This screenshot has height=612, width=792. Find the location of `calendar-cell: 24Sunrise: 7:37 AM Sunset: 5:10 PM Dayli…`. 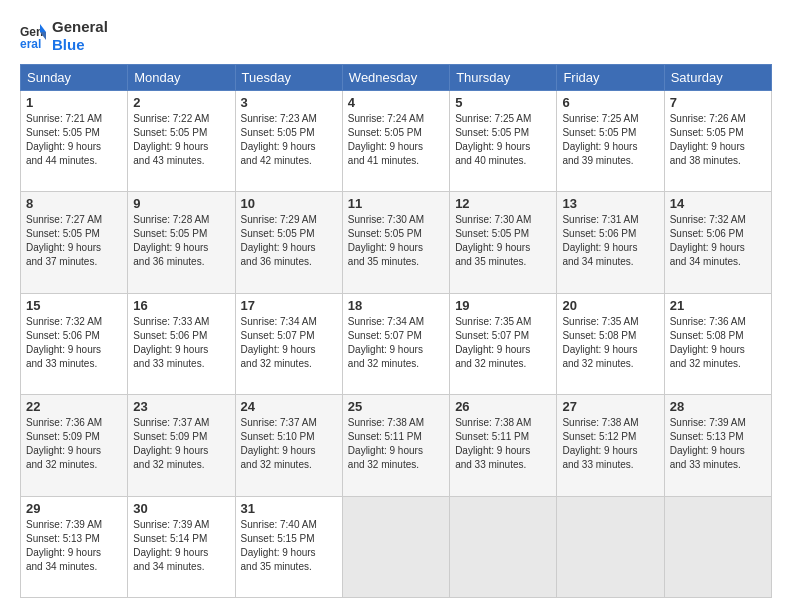

calendar-cell: 24Sunrise: 7:37 AM Sunset: 5:10 PM Dayli… is located at coordinates (288, 446).